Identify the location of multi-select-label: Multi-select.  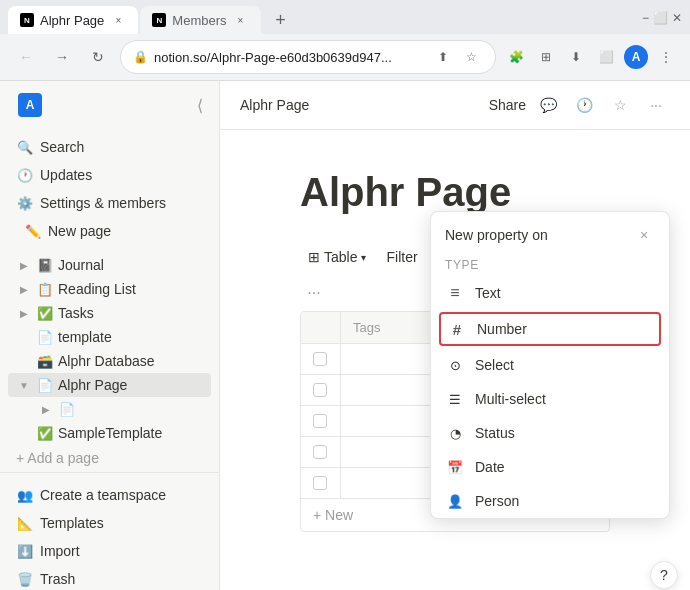
(510, 399).